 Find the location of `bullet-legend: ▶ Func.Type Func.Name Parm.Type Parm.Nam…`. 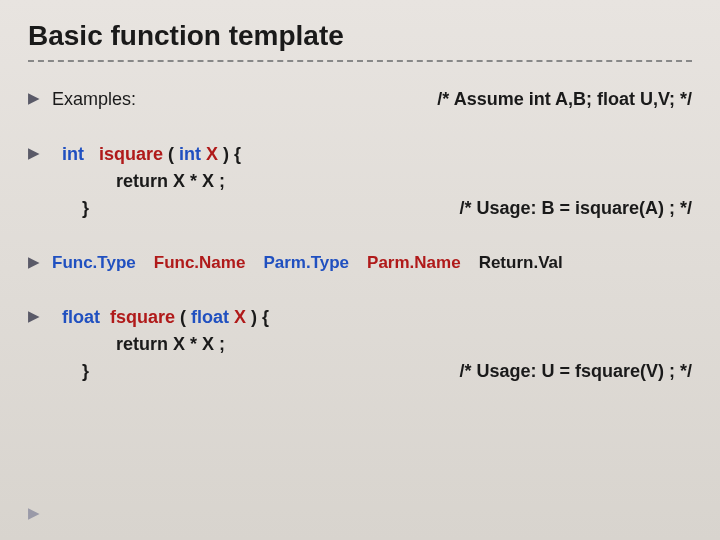

bullet-legend: ▶ Func.Type Func.Name Parm.Type Parm.Nam… is located at coordinates (360, 263).